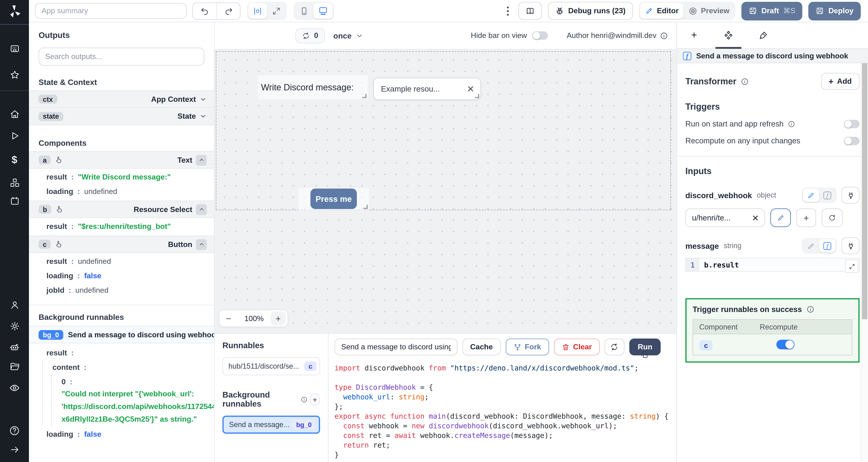 The width and height of the screenshot is (868, 462). I want to click on background-runnable-row: bg_0 Send a message to discord using web…, so click(121, 335).